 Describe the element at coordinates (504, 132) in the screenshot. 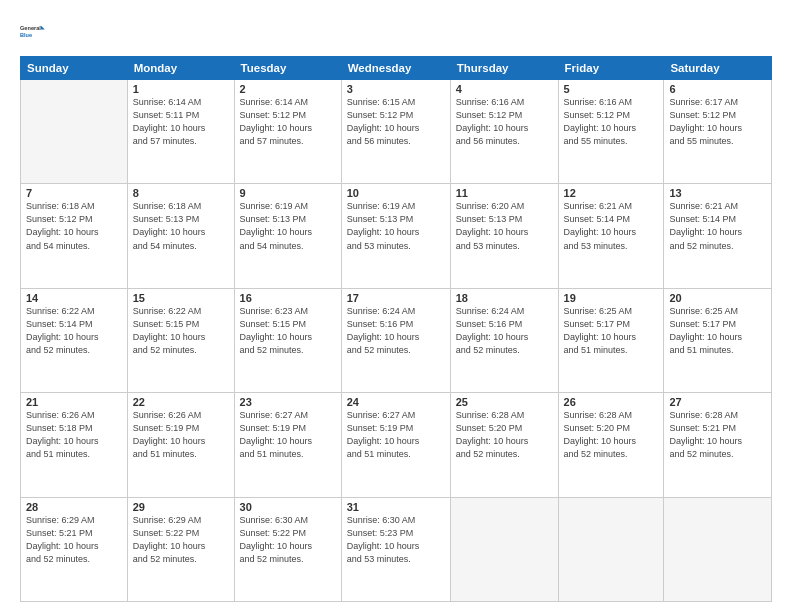

I see `day-cell: 4Sunrise: 6:16 AM Sunset: 5:12 PM Daylig…` at that location.